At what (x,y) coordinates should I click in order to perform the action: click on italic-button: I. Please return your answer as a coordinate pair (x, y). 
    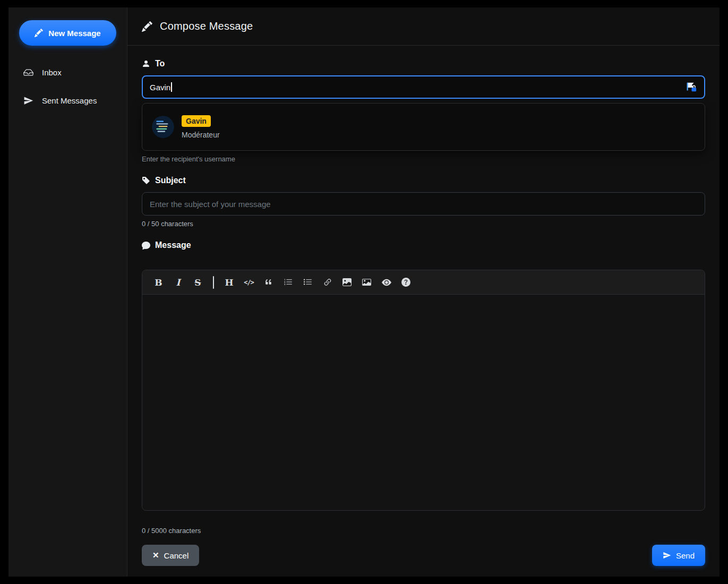
    Looking at the image, I should click on (178, 282).